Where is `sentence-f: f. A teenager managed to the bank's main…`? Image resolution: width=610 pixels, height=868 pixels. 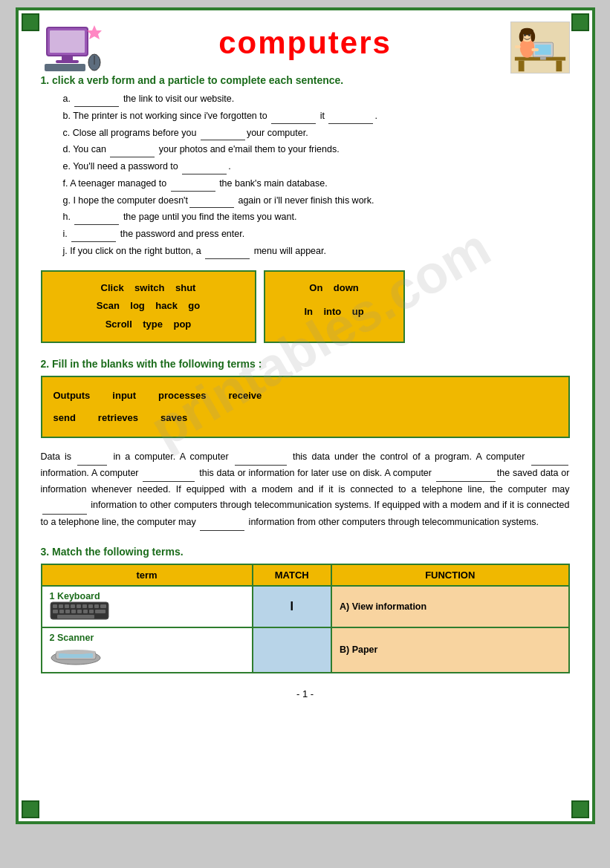
sentence-f: f. A teenager managed to the bank's main… is located at coordinates (317, 184).